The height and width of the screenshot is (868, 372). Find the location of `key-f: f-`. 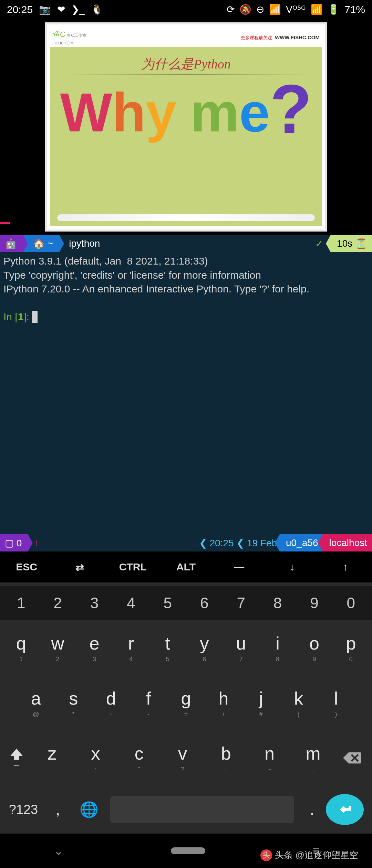

key-f: f- is located at coordinates (149, 703).